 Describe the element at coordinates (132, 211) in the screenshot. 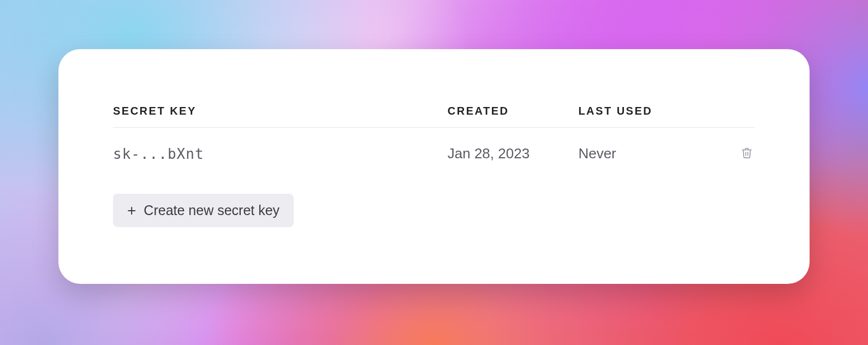

I see `plus-icon: +` at that location.